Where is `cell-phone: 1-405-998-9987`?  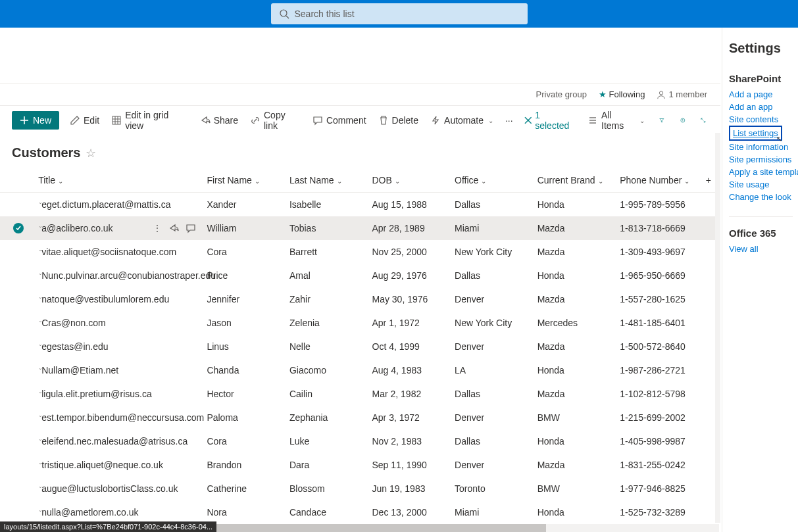
cell-phone: 1-405-998-9987 is located at coordinates (658, 441).